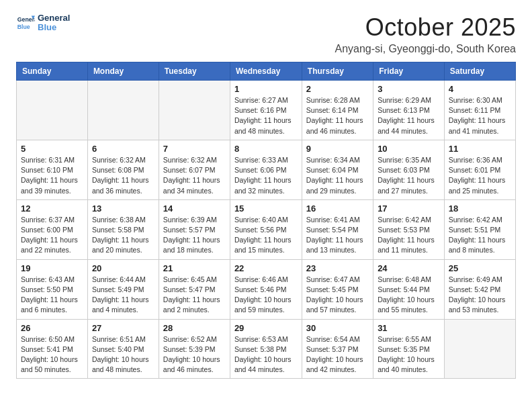 Image resolution: width=532 pixels, height=411 pixels. I want to click on day-info: Sunrise: 6:41 AM Sunset: 5:54 PM Dayligh…, so click(337, 235).